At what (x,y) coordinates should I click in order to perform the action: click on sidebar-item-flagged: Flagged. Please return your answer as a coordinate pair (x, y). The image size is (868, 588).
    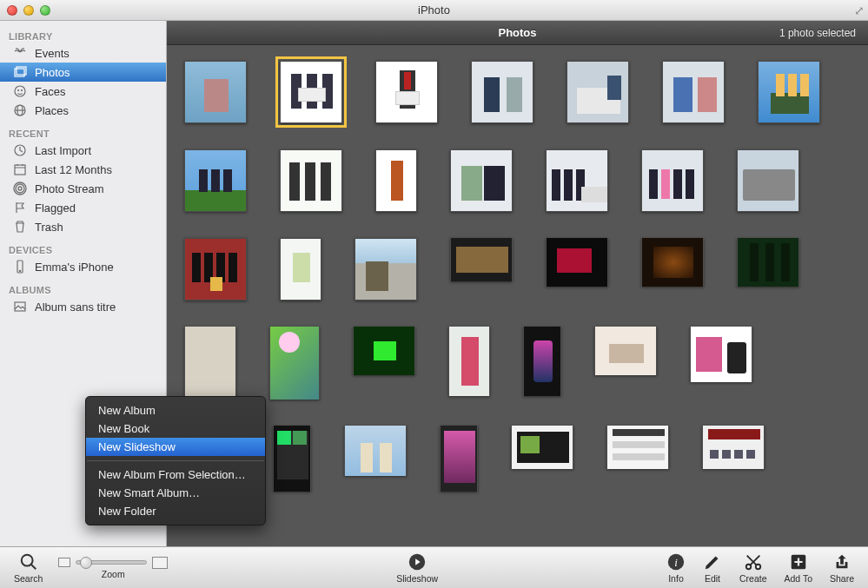
    Looking at the image, I should click on (83, 208).